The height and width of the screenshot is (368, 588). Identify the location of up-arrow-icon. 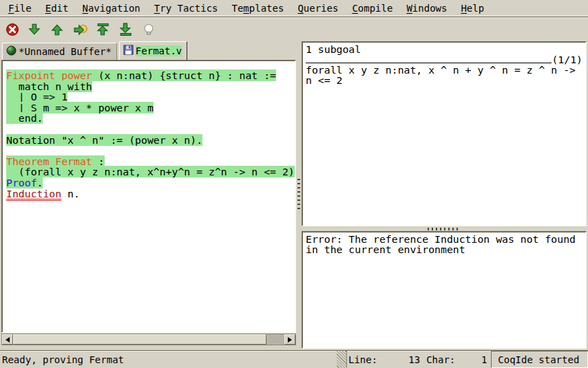
(58, 30).